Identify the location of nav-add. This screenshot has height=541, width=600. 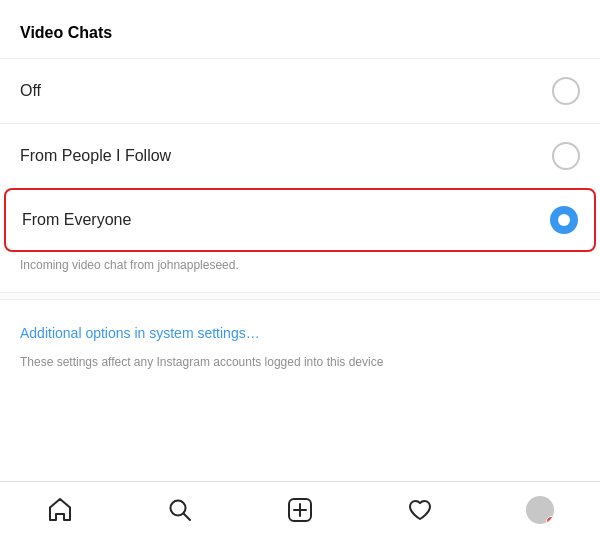
(300, 510).